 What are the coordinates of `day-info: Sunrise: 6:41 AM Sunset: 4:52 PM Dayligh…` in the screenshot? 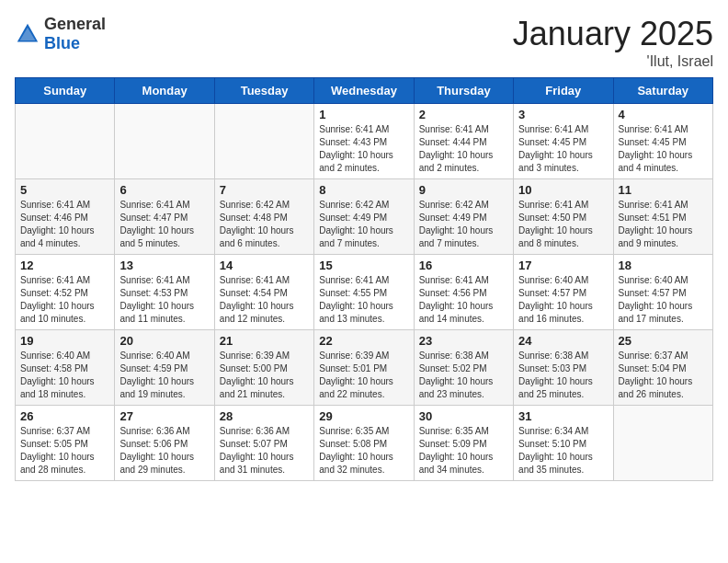 It's located at (64, 300).